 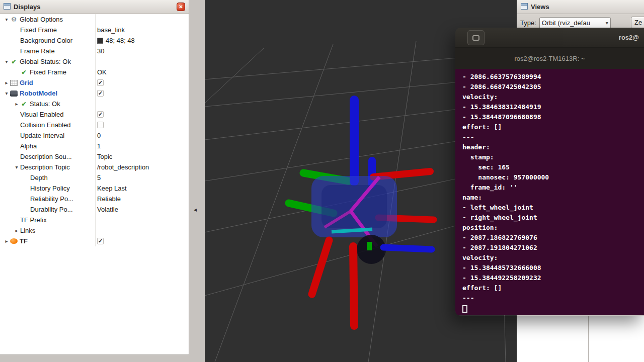 What do you see at coordinates (52, 199) in the screenshot?
I see `tree-row-label: Reliability Po...` at bounding box center [52, 199].